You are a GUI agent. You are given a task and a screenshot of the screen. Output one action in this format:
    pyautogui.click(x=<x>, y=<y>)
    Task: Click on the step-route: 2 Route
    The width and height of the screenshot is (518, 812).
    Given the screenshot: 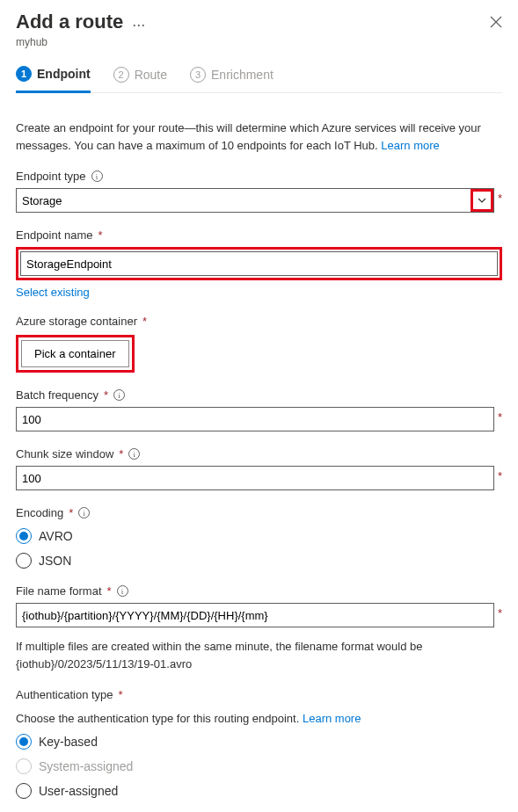 What is the action you would take?
    pyautogui.click(x=141, y=79)
    